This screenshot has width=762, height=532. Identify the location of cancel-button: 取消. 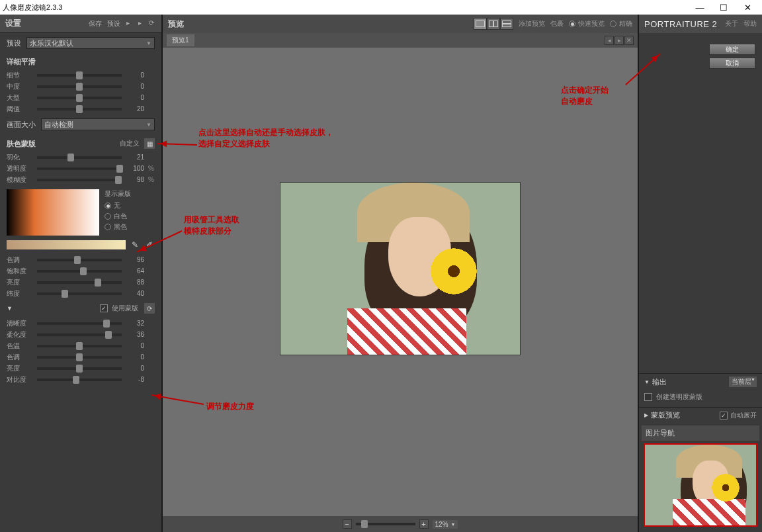
(732, 64).